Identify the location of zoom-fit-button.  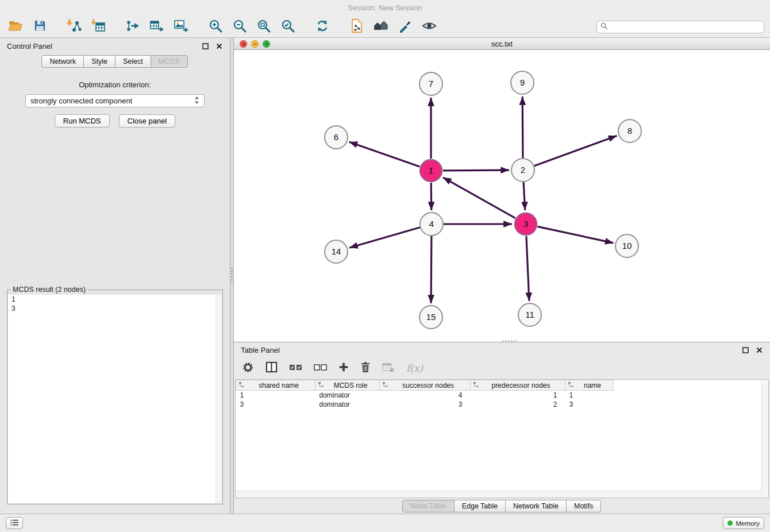
(264, 27).